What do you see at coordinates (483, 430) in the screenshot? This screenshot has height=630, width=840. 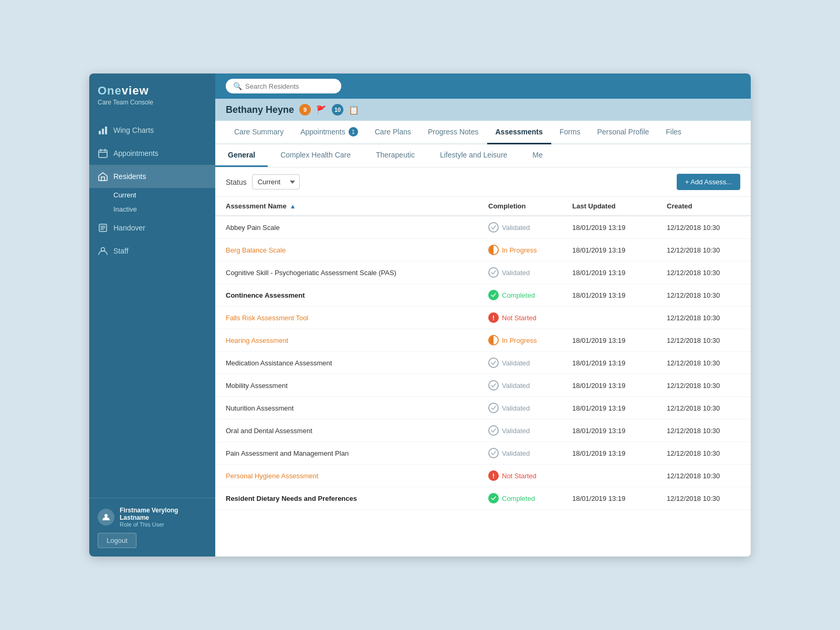 I see `table-row: Oral and Dental Assessment Validated 18/…` at bounding box center [483, 430].